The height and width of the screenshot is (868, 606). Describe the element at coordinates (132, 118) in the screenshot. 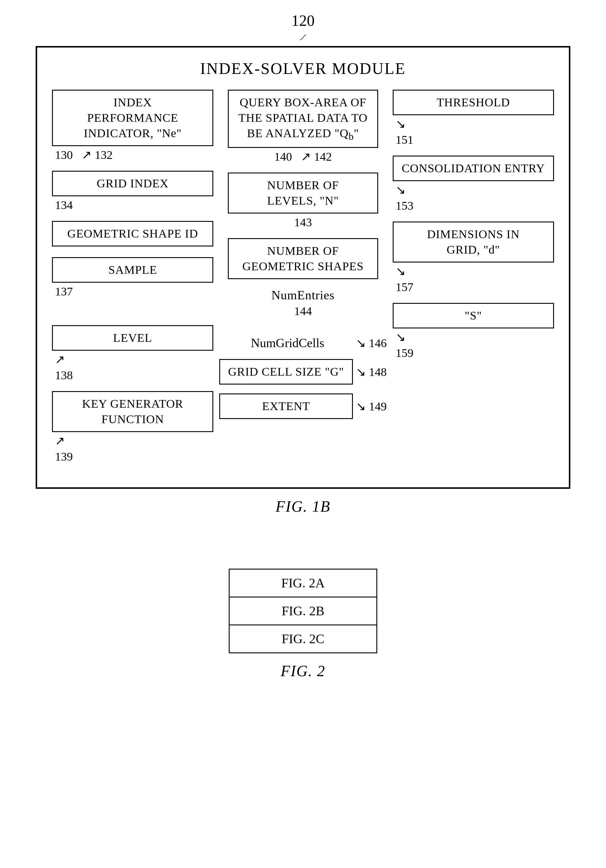

I see `index-performance-box: INDEXPERFORMANCEINDICATOR, "Ne"` at that location.